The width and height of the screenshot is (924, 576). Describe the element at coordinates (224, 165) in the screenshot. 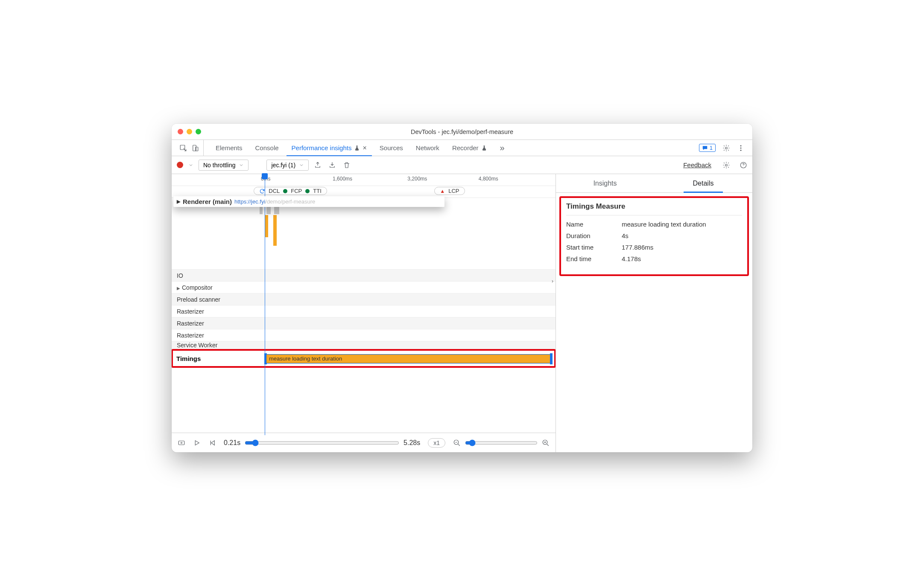

I see `throttle-select: No throttling` at that location.